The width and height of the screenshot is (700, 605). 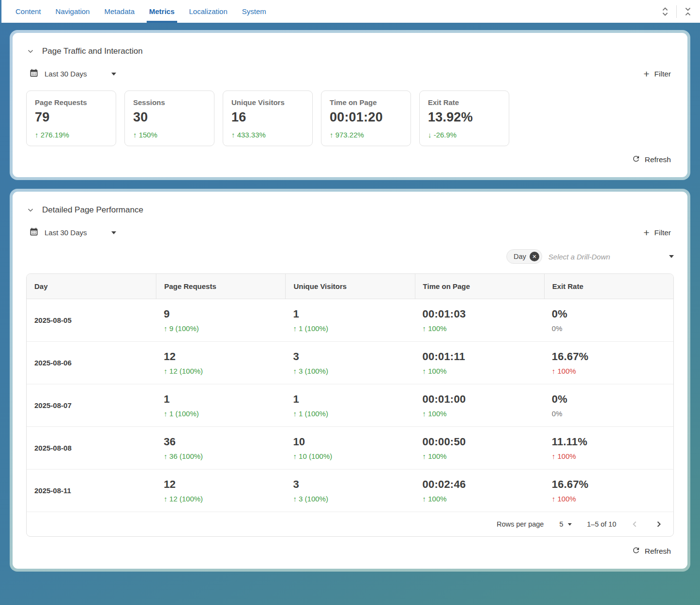 What do you see at coordinates (609, 357) in the screenshot?
I see `cell-value: 16.67%` at bounding box center [609, 357].